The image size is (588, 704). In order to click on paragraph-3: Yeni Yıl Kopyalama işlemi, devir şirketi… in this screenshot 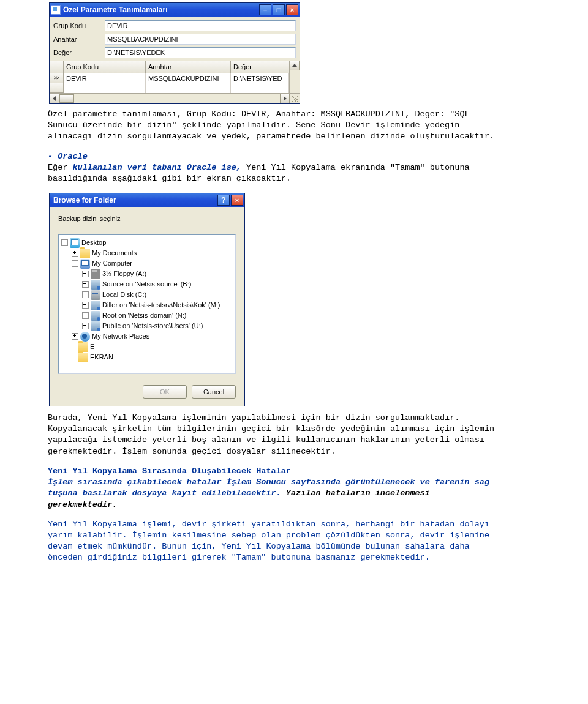, I will do `click(273, 541)`.